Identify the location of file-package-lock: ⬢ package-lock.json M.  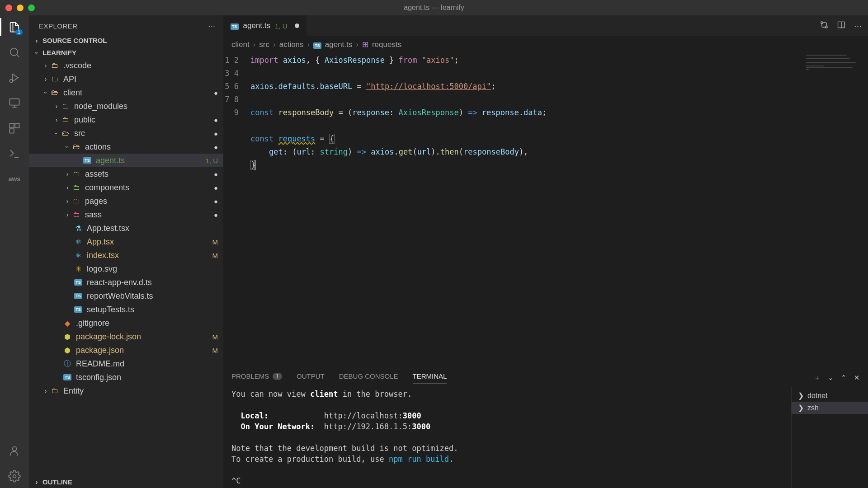
(126, 337).